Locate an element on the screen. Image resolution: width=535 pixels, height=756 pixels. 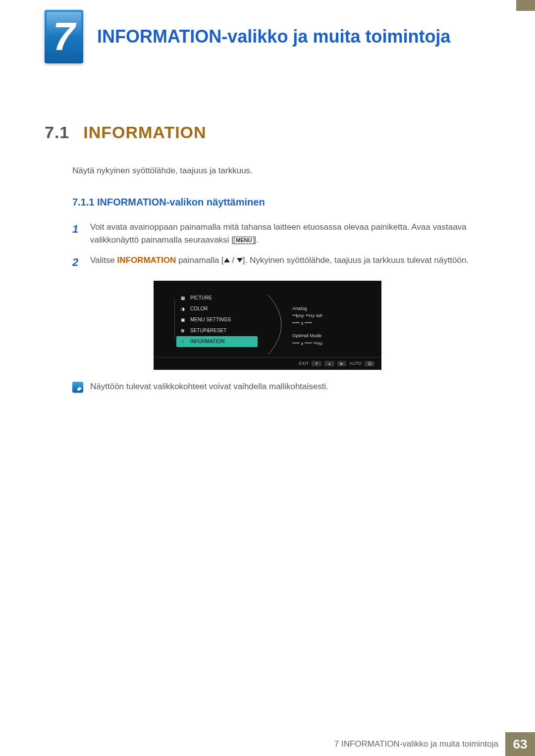
step-text: Valitse INFORMATION painamalla [ / ]. Ny… is located at coordinates (279, 262).